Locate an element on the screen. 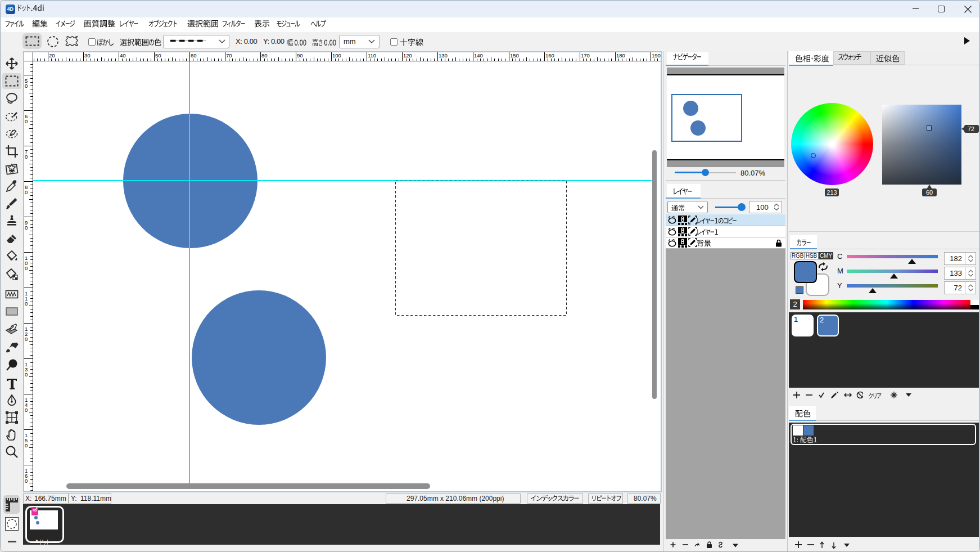 The width and height of the screenshot is (980, 552). svg-text: 160 is located at coordinates (550, 55).